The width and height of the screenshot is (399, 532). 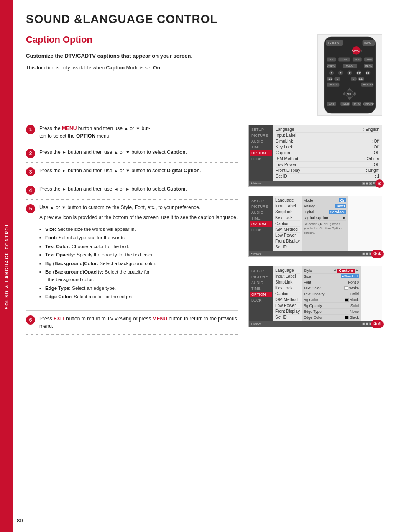 I want to click on s2r-front: Front Display, so click(x=288, y=241).